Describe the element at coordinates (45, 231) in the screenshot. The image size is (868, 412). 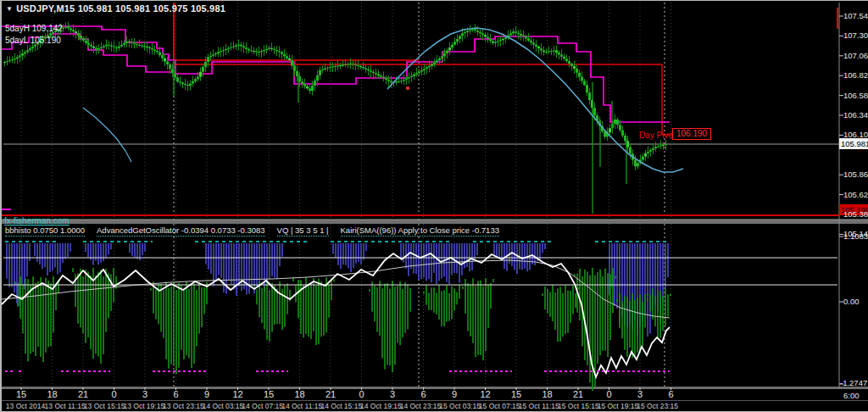
I see `indicator-label: bbhisto 0.0750 1.0000` at that location.